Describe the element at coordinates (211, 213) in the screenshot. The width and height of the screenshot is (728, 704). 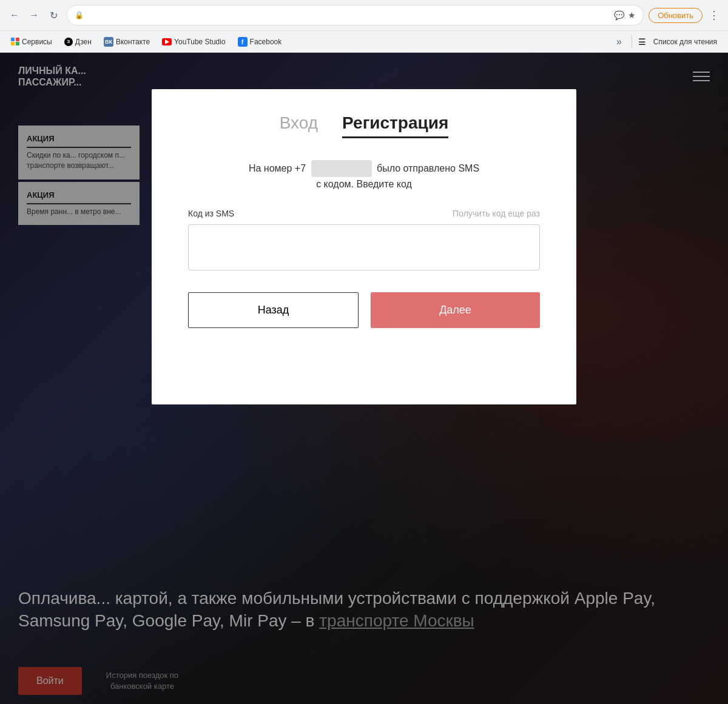
I see `code-label: Код из SMS` at that location.